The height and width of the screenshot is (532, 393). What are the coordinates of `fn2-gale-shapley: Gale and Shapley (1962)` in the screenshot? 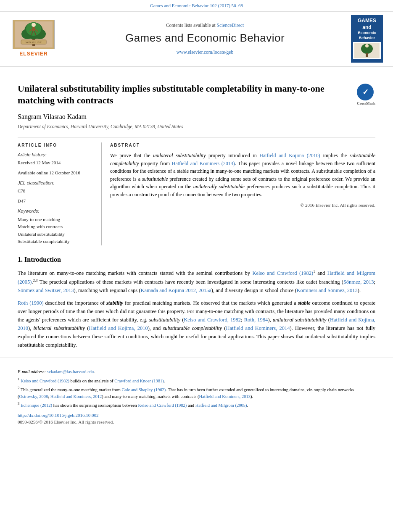 It's located at (144, 390).